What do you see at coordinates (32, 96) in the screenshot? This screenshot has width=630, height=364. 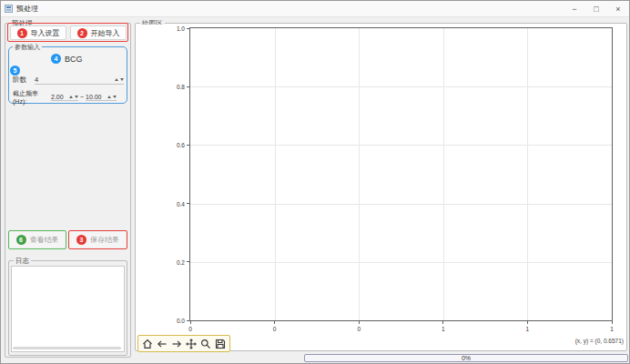 I see `cutoff-label: 截止频率(Hz):` at bounding box center [32, 96].